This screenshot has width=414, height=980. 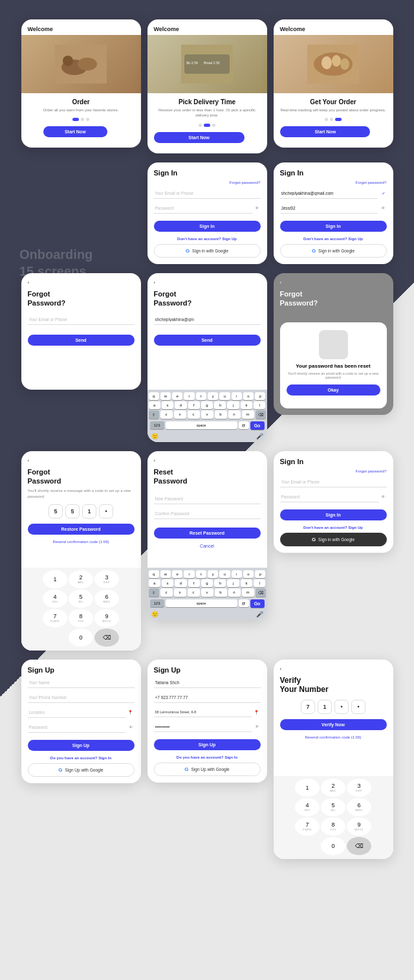 What do you see at coordinates (213, 574) in the screenshot?
I see `key-y2: y` at bounding box center [213, 574].